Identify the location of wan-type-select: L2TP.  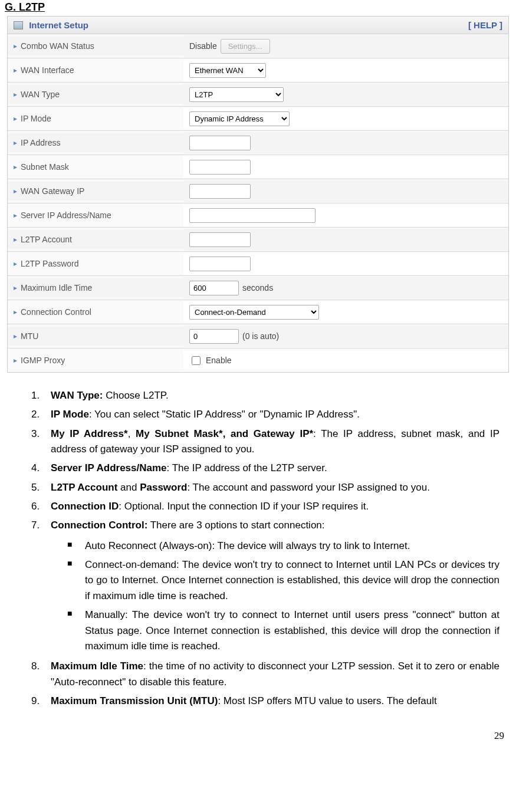
(236, 94).